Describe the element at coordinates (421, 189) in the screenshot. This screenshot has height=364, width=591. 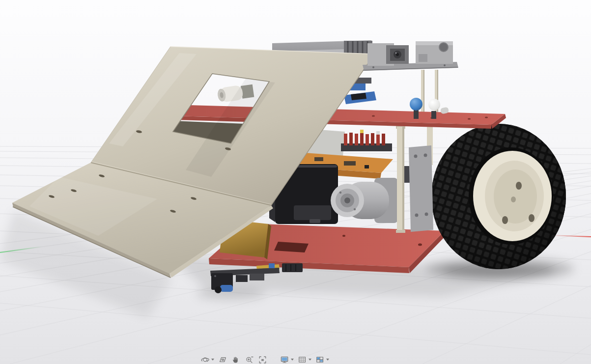
I see `motor-bracket` at that location.